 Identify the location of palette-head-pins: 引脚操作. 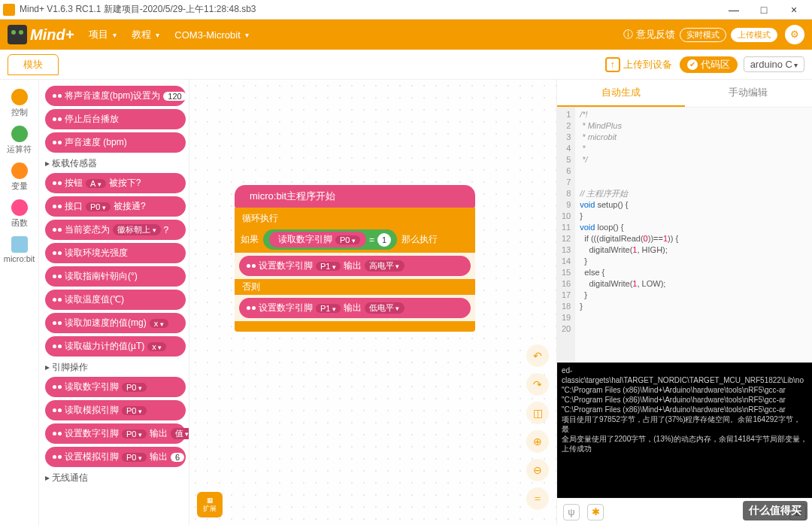
(116, 367).